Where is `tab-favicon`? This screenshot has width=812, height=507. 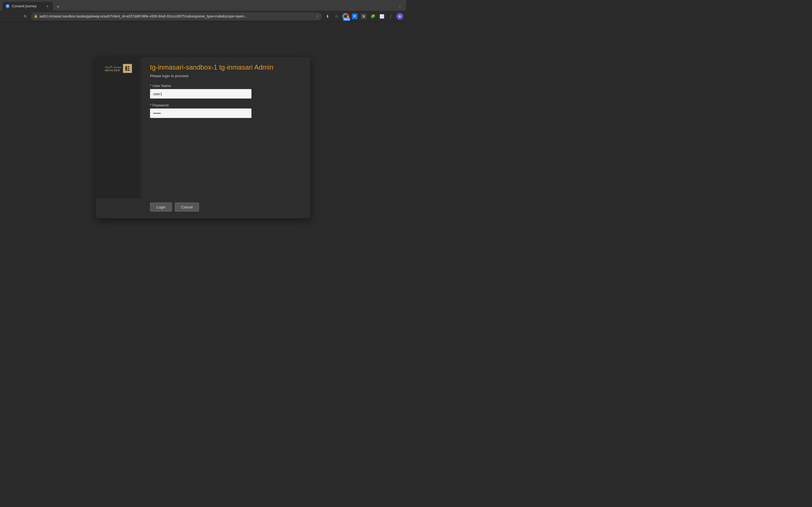 tab-favicon is located at coordinates (8, 6).